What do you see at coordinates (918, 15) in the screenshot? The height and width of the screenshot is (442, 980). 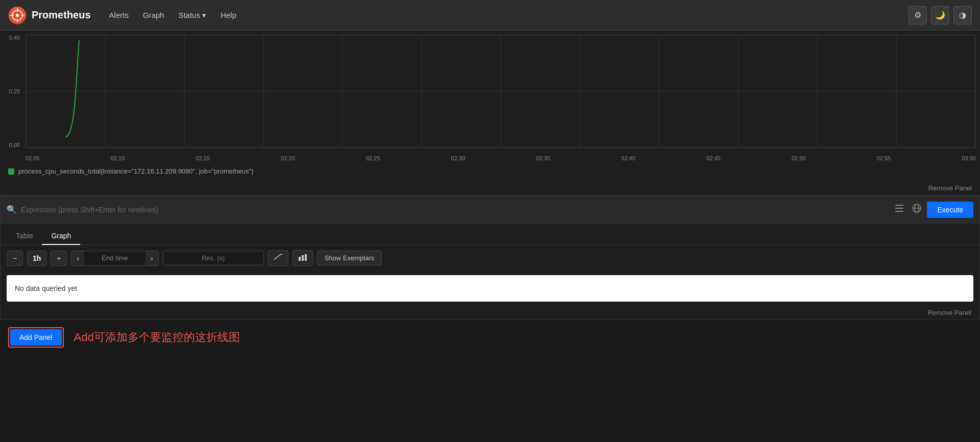 I see `settings-icon-btn: ⚙` at bounding box center [918, 15].